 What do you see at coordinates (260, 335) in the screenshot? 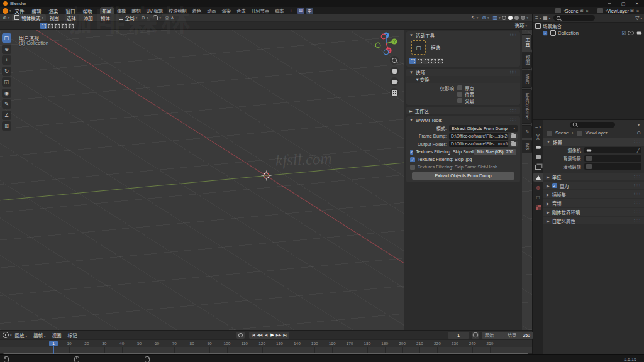
I see `prev-keyframe-button: ◀◀` at bounding box center [260, 335].